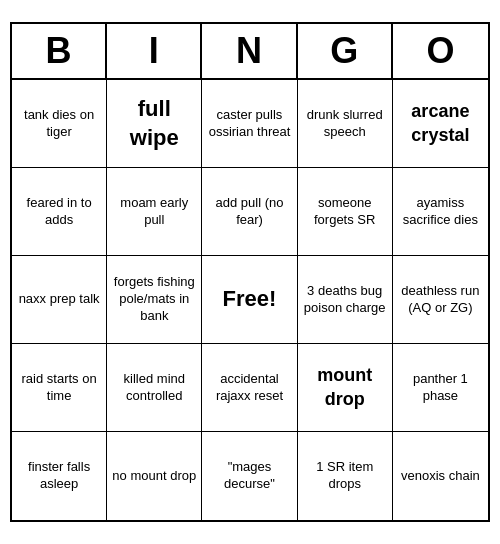  Describe the element at coordinates (249, 212) in the screenshot. I see `cell-text-7: add pull (no fear)` at that location.